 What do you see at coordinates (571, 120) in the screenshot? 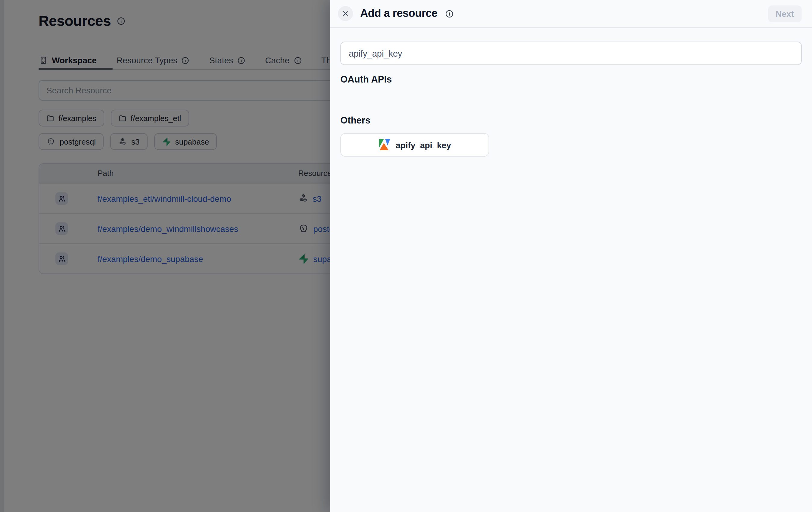
I see `section-heading-others: Others` at bounding box center [571, 120].